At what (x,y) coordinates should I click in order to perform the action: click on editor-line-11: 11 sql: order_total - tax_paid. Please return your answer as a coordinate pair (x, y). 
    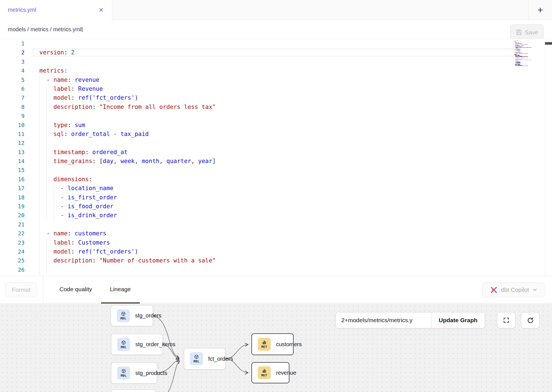
    Looking at the image, I should click on (276, 134).